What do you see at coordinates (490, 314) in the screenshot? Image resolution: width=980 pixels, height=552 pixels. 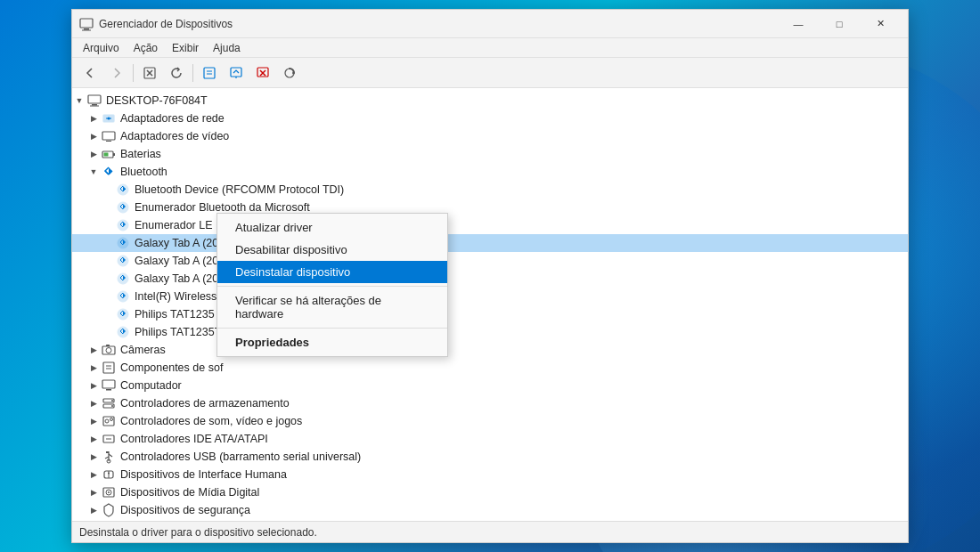 I see `tree-item-philips-1: ▶ Philips TAT1235` at bounding box center [490, 314].